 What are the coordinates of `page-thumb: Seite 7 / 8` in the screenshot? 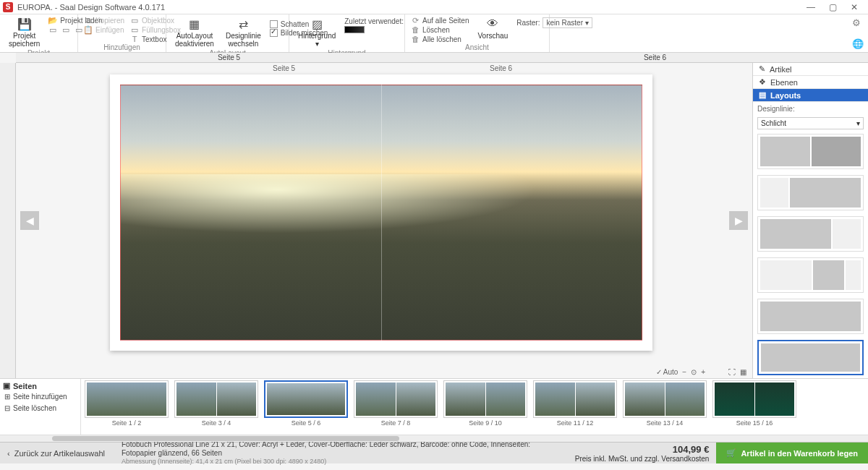 It's located at (396, 408).